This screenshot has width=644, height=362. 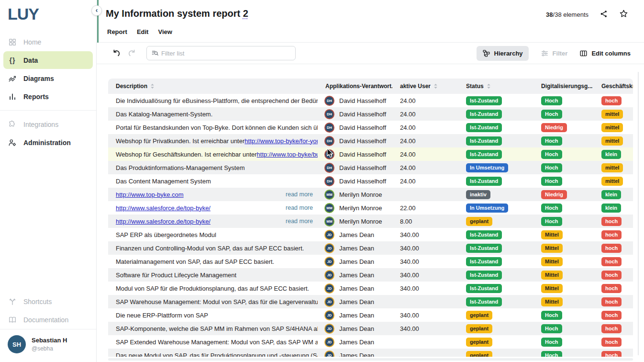 I want to click on page-title-number: 2, so click(x=246, y=13).